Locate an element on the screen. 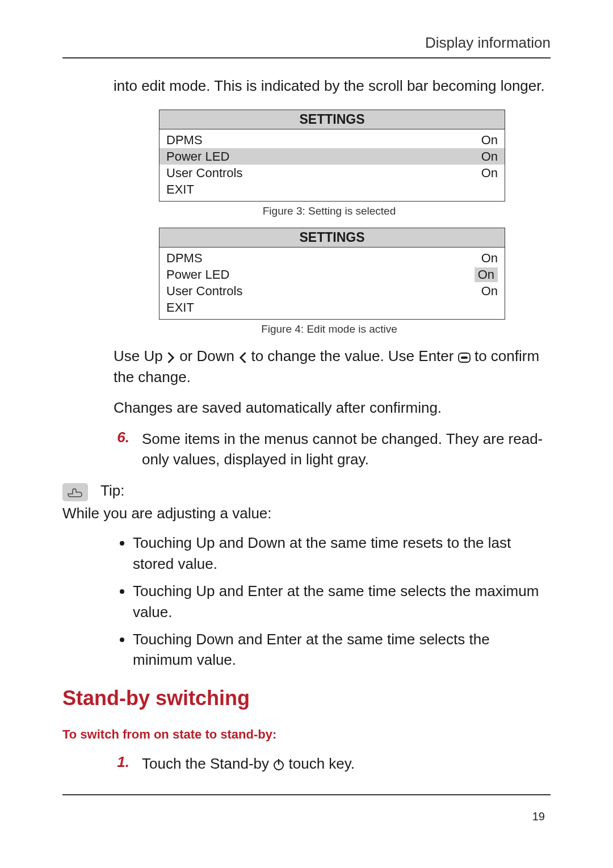 The image size is (613, 868). figure-4-caption: Figure 4: Edit mode is active is located at coordinates (329, 329).